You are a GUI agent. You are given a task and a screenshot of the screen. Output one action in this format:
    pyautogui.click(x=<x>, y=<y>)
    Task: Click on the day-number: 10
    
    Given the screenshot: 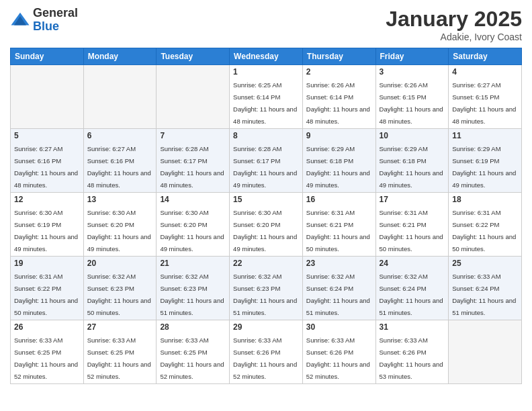 What is the action you would take?
    pyautogui.click(x=412, y=136)
    